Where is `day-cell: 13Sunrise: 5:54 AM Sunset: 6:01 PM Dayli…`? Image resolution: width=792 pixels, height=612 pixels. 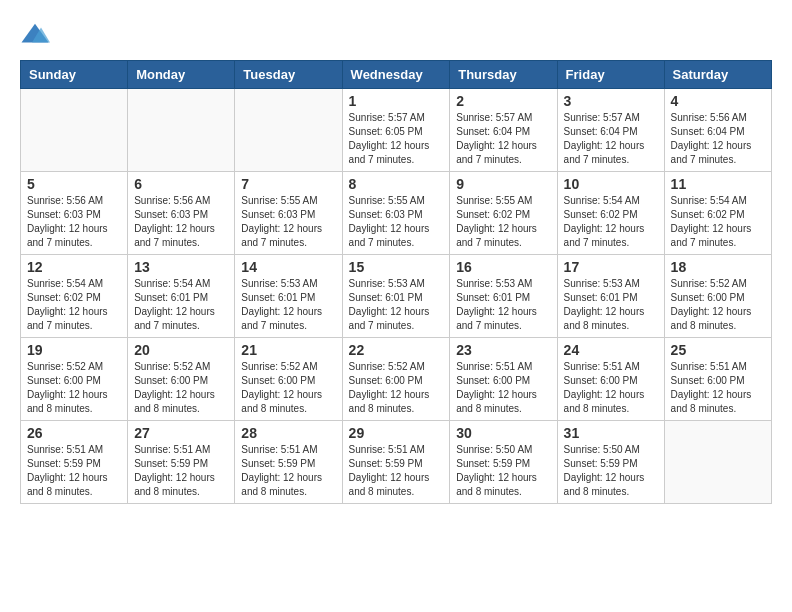
day-cell: 13Sunrise: 5:54 AM Sunset: 6:01 PM Dayli… is located at coordinates (182, 296).